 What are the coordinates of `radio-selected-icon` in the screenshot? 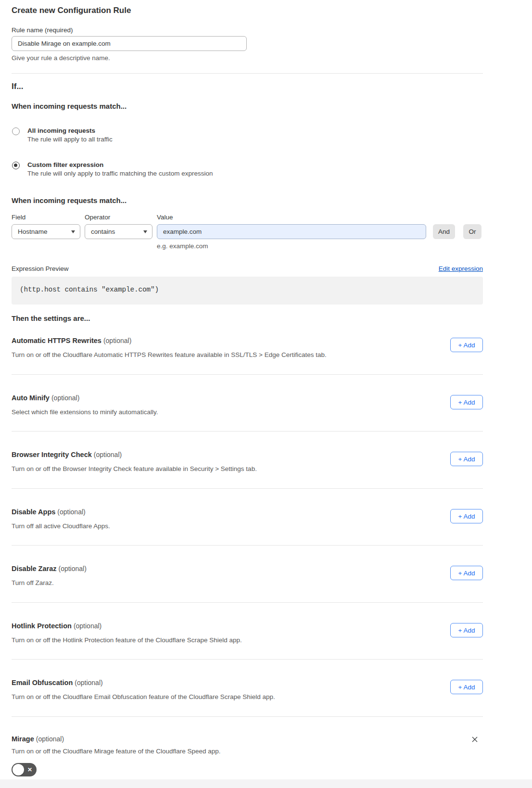 It's located at (16, 165).